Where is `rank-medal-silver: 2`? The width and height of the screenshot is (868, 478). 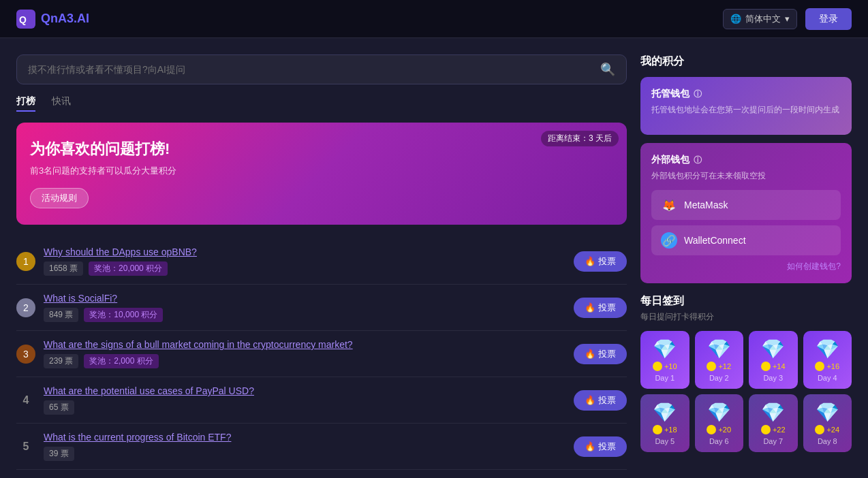
rank-medal-silver: 2 is located at coordinates (26, 308).